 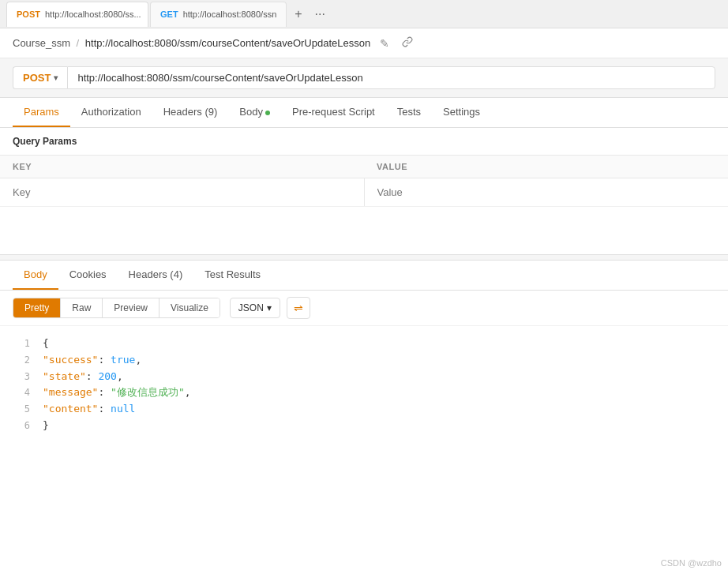 I want to click on tab-settings: Settings, so click(x=461, y=112).